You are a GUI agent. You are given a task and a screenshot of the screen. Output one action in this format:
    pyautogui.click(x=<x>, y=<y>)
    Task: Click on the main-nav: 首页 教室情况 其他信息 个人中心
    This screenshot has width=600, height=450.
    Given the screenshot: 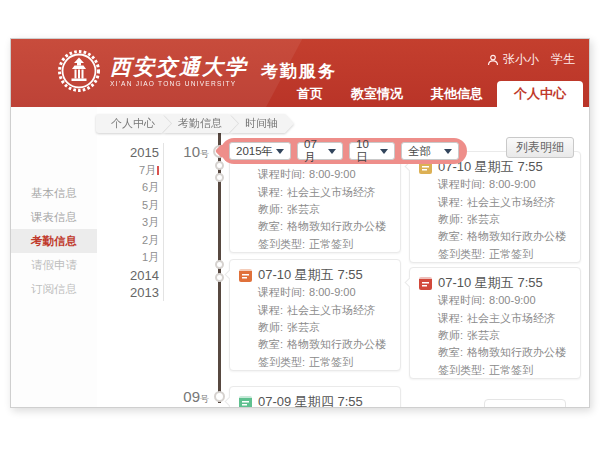 What is the action you would take?
    pyautogui.click(x=433, y=94)
    